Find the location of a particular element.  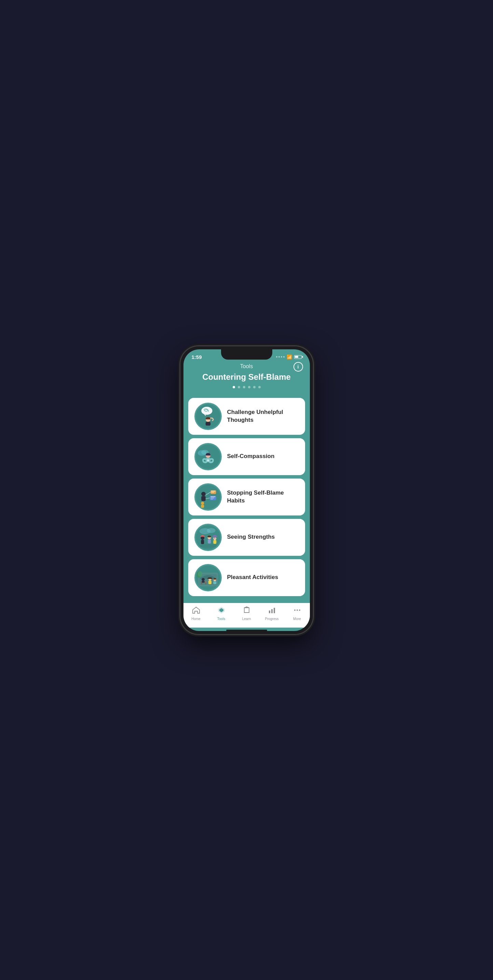

tools-icon is located at coordinates (221, 611).